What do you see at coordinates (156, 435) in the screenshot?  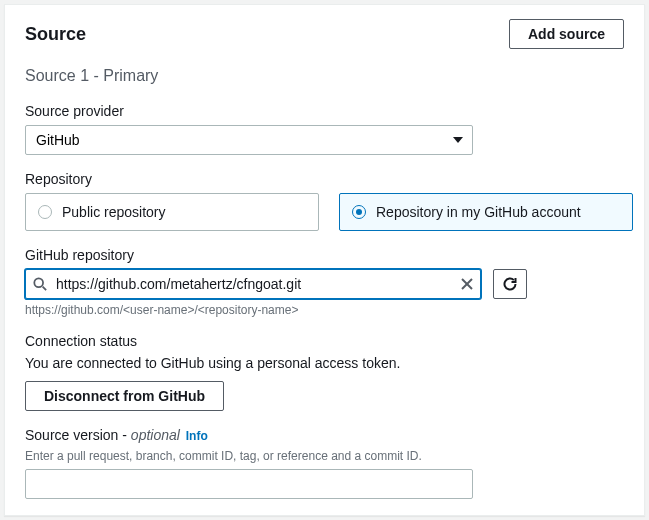 I see `optional-text: optional` at bounding box center [156, 435].